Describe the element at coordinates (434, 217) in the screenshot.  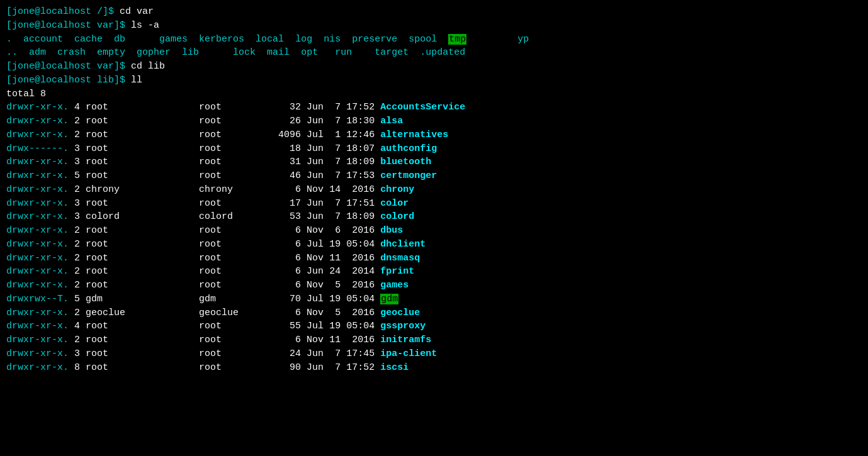
I see `ll-row-colord: drwxr-xr-x. 3 colord colord 53 Jun 7 18:…` at that location.